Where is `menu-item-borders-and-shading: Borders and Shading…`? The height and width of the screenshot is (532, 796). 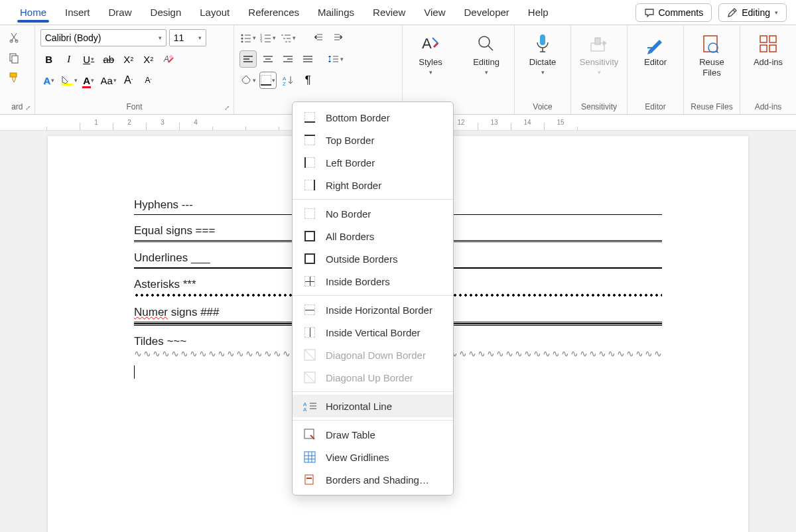
menu-item-borders-and-shading: Borders and Shading… is located at coordinates (373, 480).